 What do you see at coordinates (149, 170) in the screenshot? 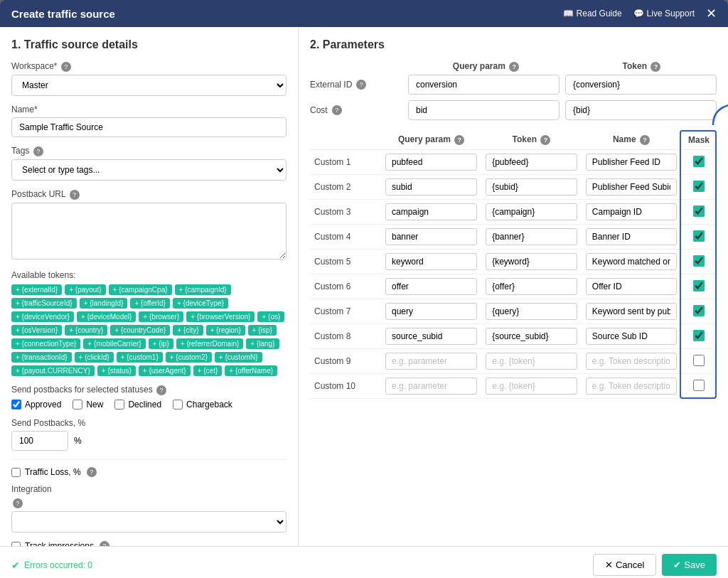
I see `tags-select: Select or type tags...` at bounding box center [149, 170].